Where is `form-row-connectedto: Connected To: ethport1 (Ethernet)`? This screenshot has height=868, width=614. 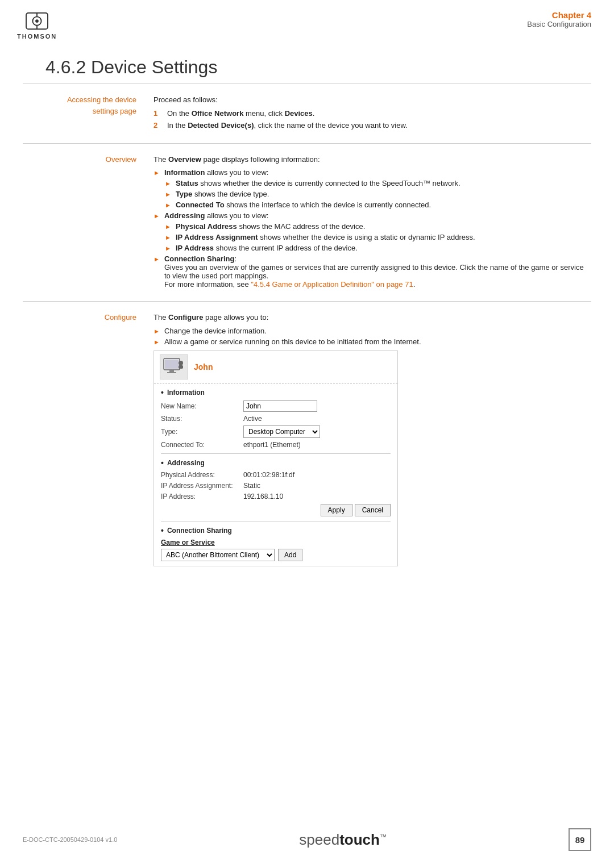
form-row-connectedto: Connected To: ethport1 (Ethernet) is located at coordinates (276, 445).